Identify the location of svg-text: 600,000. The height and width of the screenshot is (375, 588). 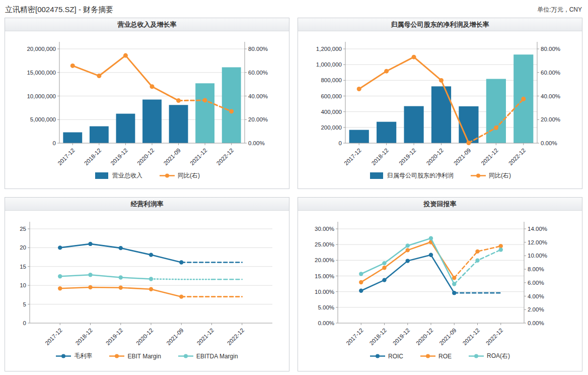
(331, 96).